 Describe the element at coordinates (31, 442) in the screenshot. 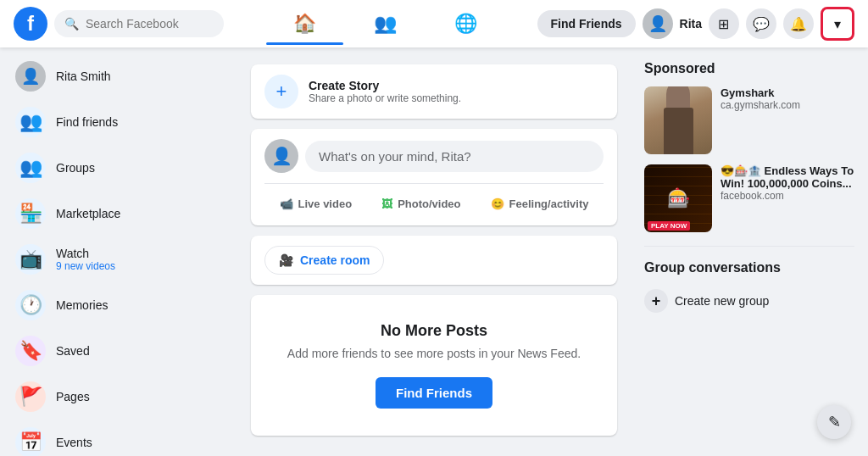

I see `events-icon: 📅` at that location.